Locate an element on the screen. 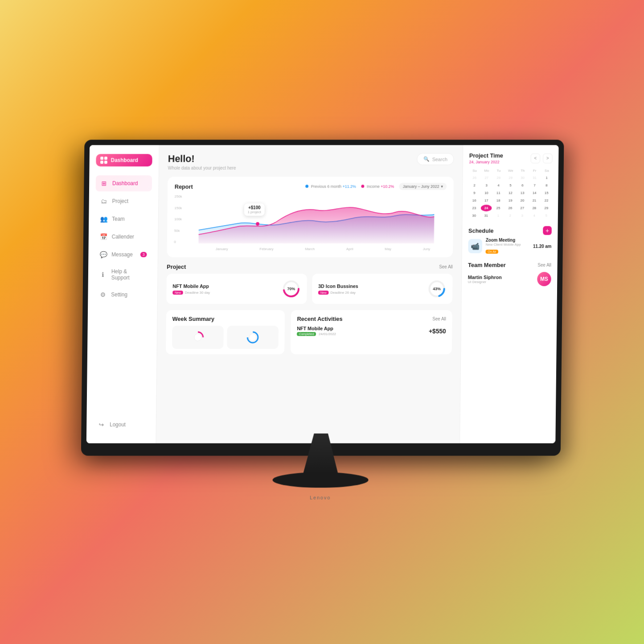 Image resolution: width=644 pixels, height=644 pixels. sidebar-item-help: ℹ Help & Support is located at coordinates (123, 275).